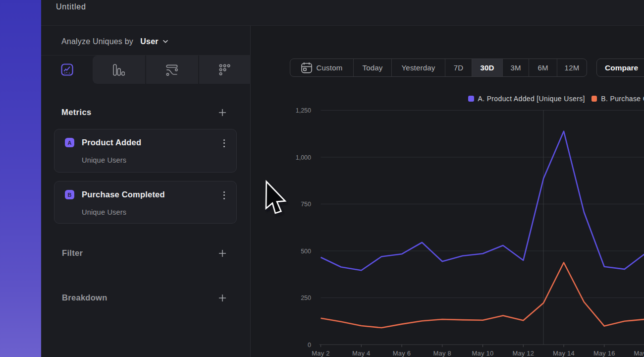 This screenshot has height=357, width=644. Describe the element at coordinates (306, 298) in the screenshot. I see `svg-text: 250` at that location.